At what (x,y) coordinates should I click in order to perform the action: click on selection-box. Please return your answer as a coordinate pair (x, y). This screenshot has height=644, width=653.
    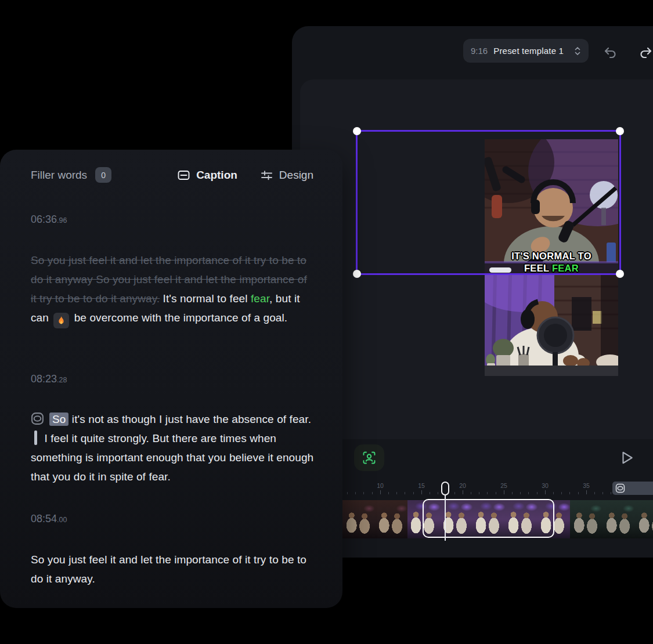
    Looking at the image, I should click on (489, 202).